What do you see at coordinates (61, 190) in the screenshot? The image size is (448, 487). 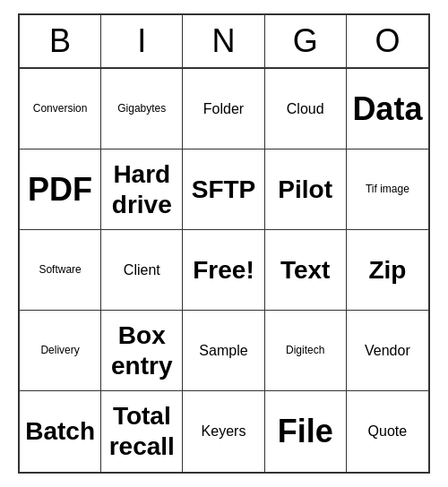 I see `bingo-cell: PDF` at bounding box center [61, 190].